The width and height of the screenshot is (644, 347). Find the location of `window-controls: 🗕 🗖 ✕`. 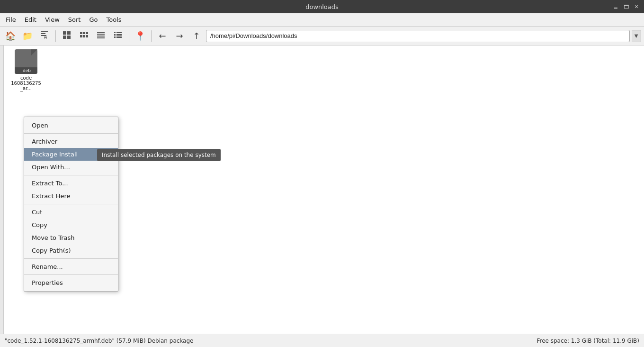

window-controls: 🗕 🗖 ✕ is located at coordinates (626, 7).